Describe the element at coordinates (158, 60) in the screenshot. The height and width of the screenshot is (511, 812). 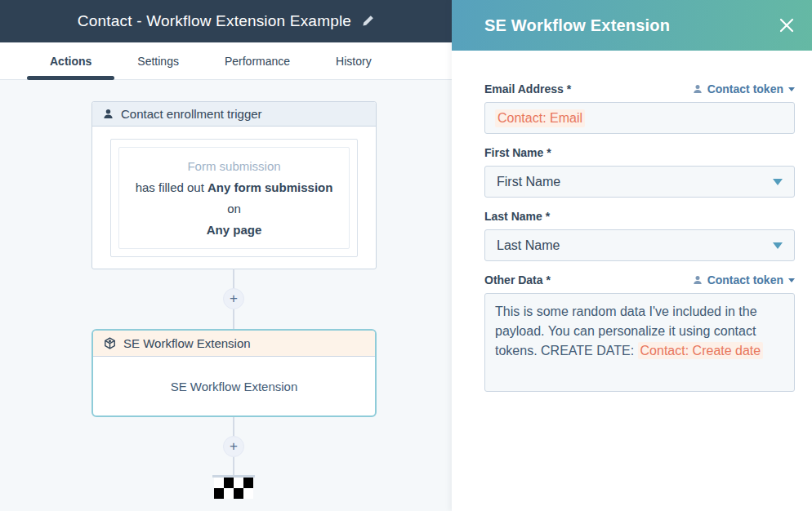
I see `tab-settings: Settings` at that location.